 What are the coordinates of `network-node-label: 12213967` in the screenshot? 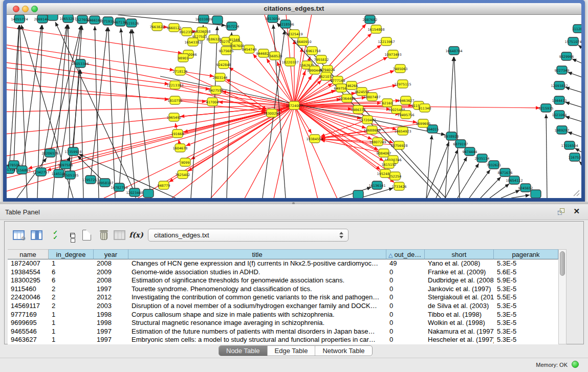 It's located at (386, 42).